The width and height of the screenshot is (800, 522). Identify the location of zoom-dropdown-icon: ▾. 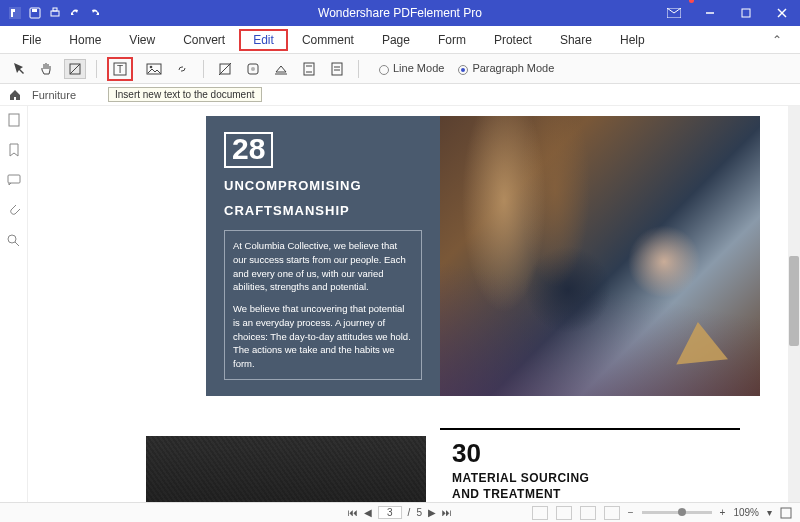
(770, 512).